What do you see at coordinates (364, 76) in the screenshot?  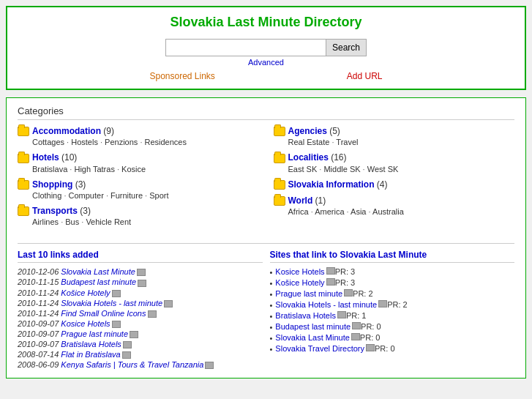 I see `add-url-link: Add URL` at bounding box center [364, 76].